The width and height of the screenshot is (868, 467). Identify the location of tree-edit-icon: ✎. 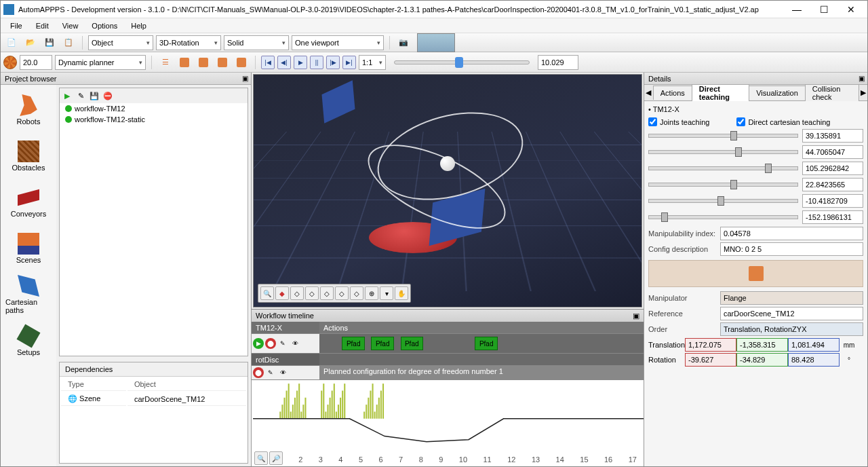
(81, 96).